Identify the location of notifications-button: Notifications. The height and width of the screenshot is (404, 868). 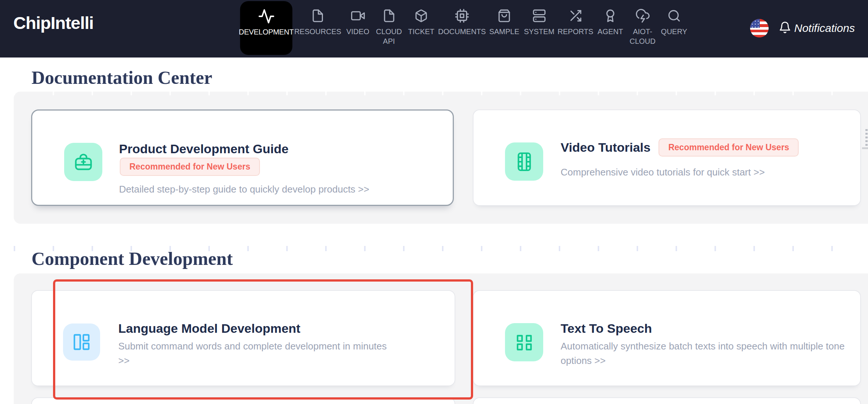
(816, 28).